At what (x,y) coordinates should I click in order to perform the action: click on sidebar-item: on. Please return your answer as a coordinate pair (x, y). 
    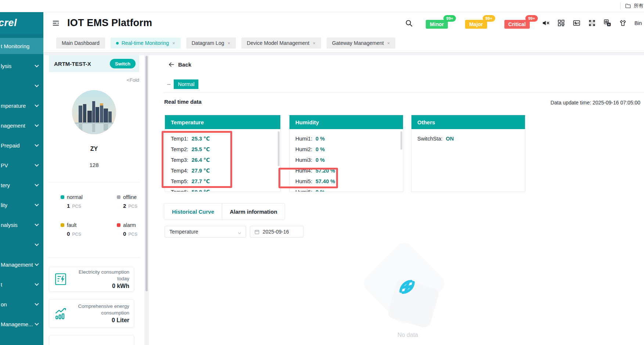
    Looking at the image, I should click on (22, 304).